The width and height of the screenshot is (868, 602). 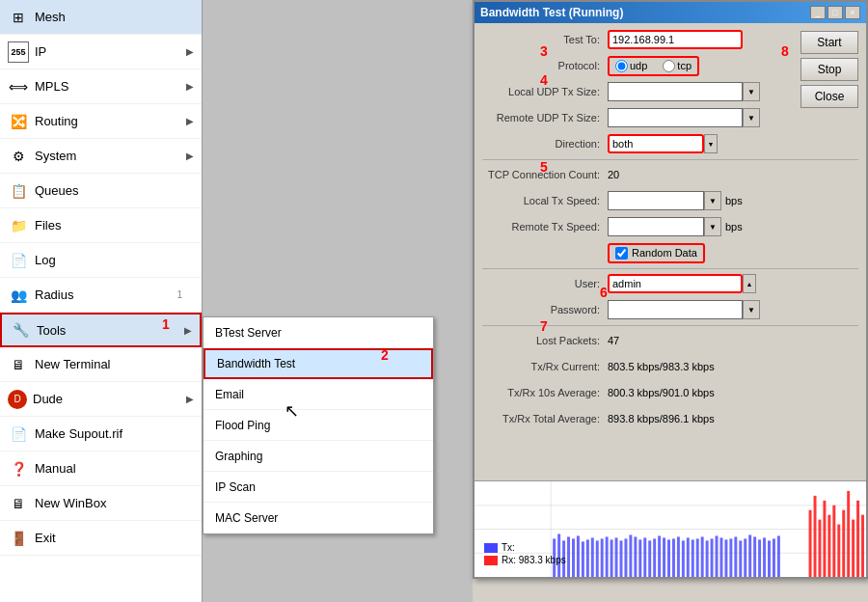 What do you see at coordinates (749, 284) in the screenshot?
I see `user-up-arrow: ▲` at bounding box center [749, 284].